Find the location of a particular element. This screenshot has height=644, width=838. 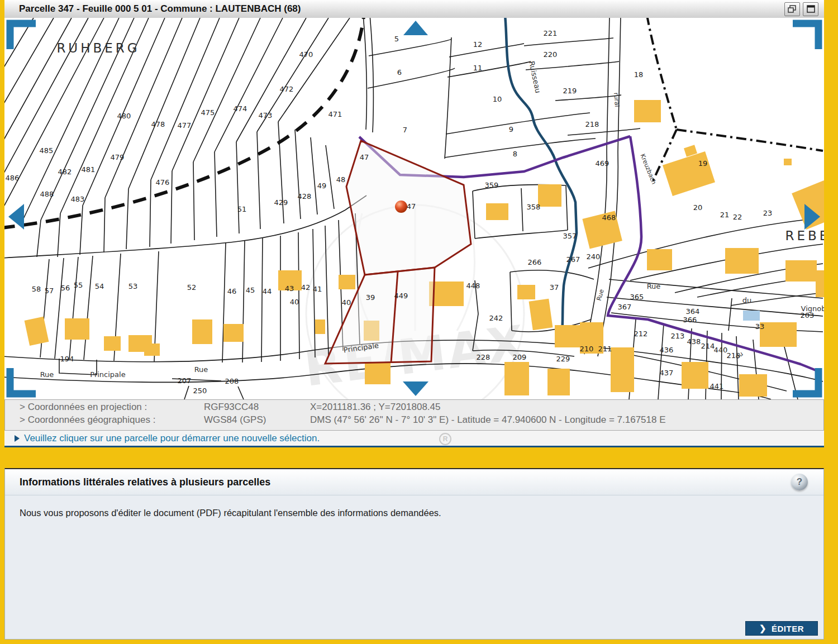

parcel-number-label: 214 is located at coordinates (708, 346).